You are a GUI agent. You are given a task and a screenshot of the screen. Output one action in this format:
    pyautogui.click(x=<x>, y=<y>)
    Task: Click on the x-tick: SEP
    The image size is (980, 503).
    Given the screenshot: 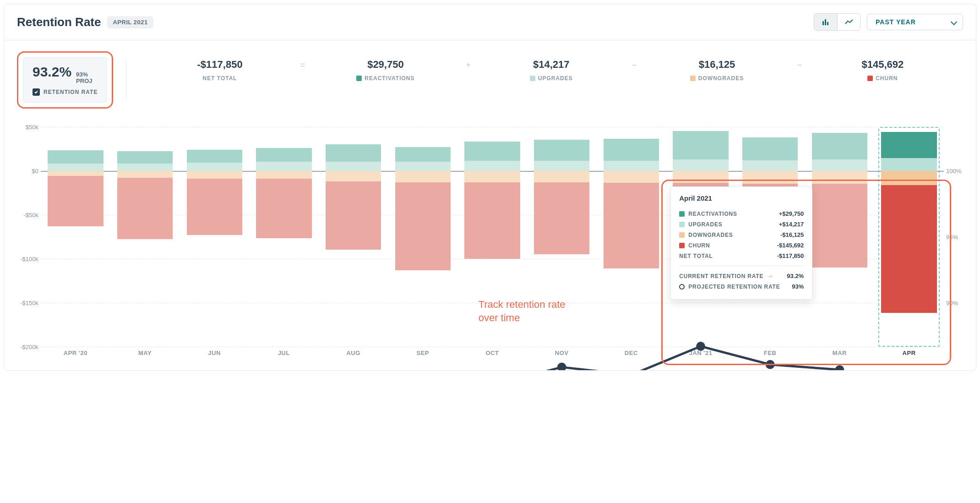 What is the action you would take?
    pyautogui.click(x=423, y=353)
    